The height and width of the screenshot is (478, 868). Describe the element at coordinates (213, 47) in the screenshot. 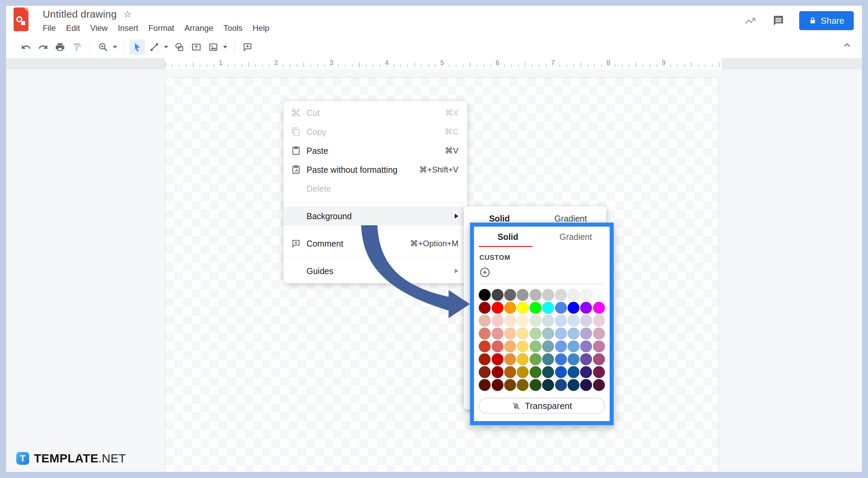

I see `image-tool-button` at that location.